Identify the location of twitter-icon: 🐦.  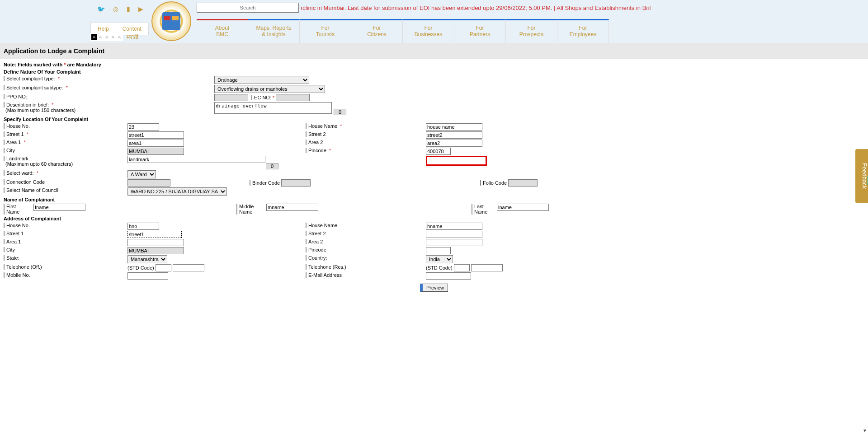
(101, 9).